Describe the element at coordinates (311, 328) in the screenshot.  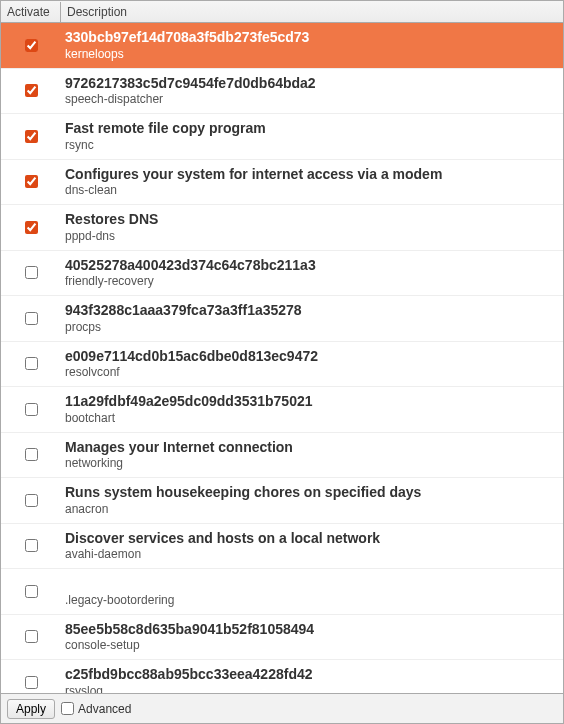
I see `service-name: procps` at that location.